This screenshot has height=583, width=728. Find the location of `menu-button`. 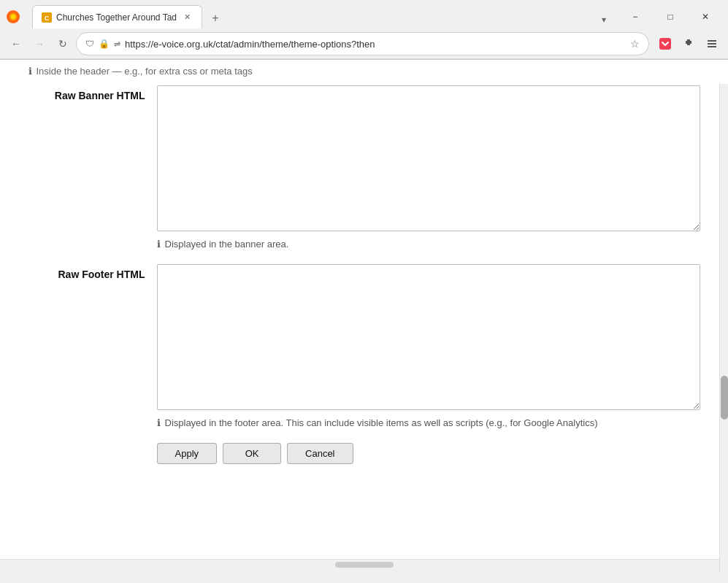

menu-button is located at coordinates (712, 44).